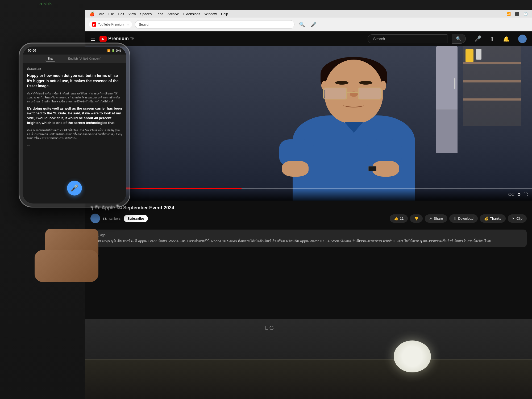 The height and width of the screenshot is (399, 532). Describe the element at coordinates (105, 218) in the screenshot. I see `channel-name: ra` at that location.